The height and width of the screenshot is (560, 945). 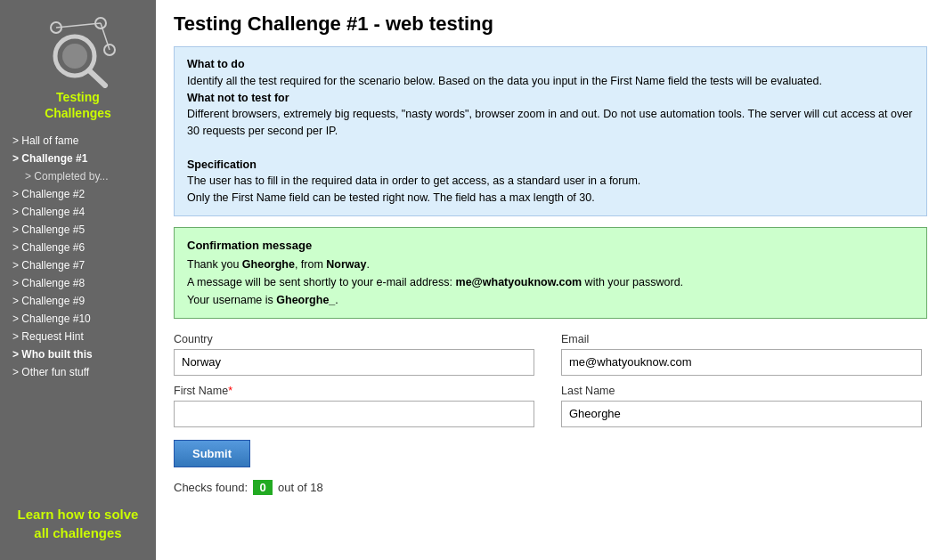 What do you see at coordinates (550, 166) in the screenshot?
I see `spec-title: Specification` at bounding box center [550, 166].